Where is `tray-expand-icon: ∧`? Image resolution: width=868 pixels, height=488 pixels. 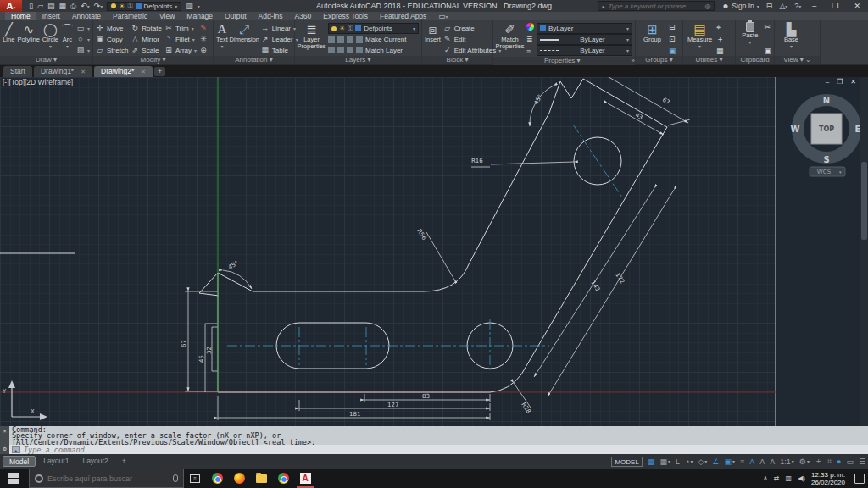 tray-expand-icon: ∧ is located at coordinates (765, 478).